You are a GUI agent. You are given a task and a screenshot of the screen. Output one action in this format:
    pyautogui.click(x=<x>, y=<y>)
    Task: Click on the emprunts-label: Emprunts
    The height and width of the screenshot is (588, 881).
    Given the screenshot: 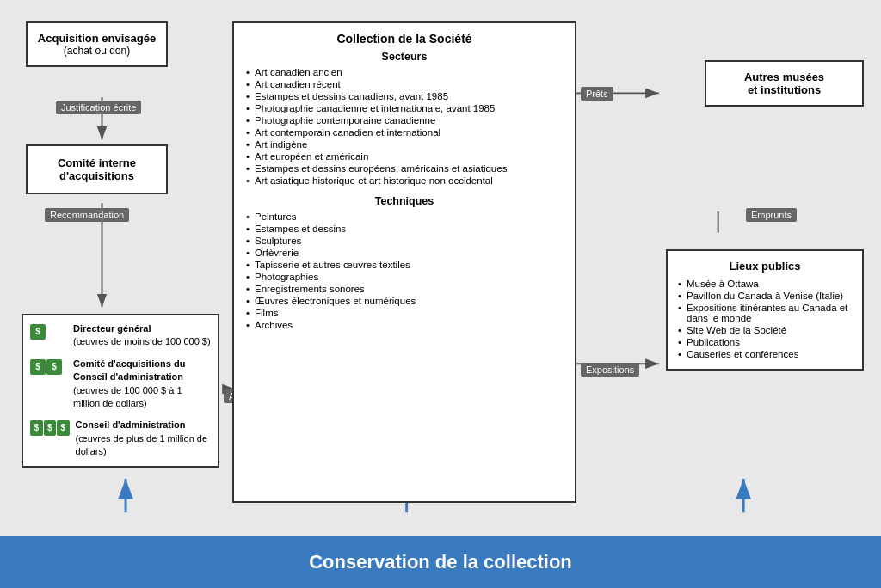 What is the action you would take?
    pyautogui.click(x=771, y=215)
    